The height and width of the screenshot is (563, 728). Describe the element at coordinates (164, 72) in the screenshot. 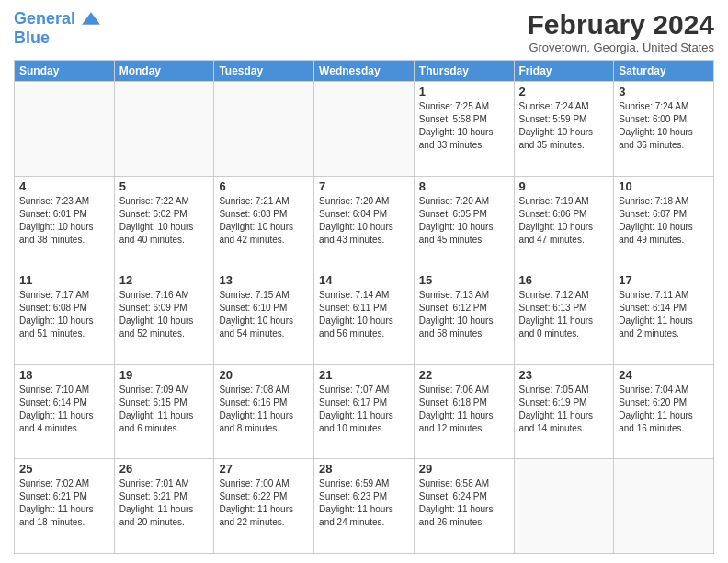

I see `weekday-header-monday: Monday` at that location.